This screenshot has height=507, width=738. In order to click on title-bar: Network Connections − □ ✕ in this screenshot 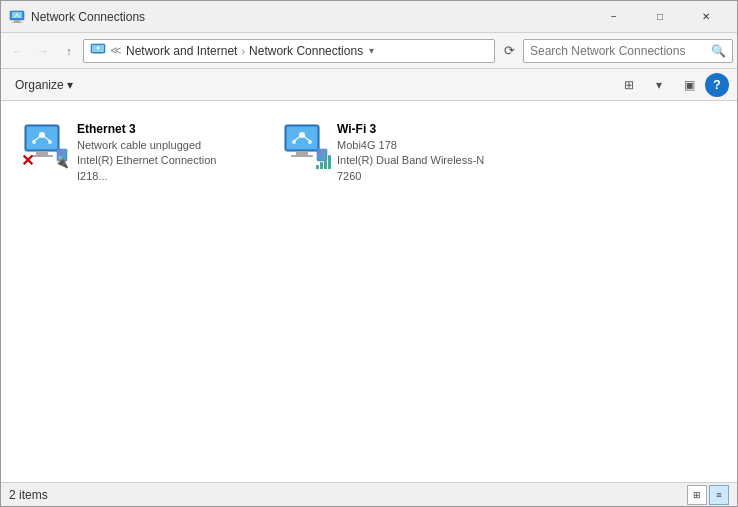, I will do `click(369, 17)`.